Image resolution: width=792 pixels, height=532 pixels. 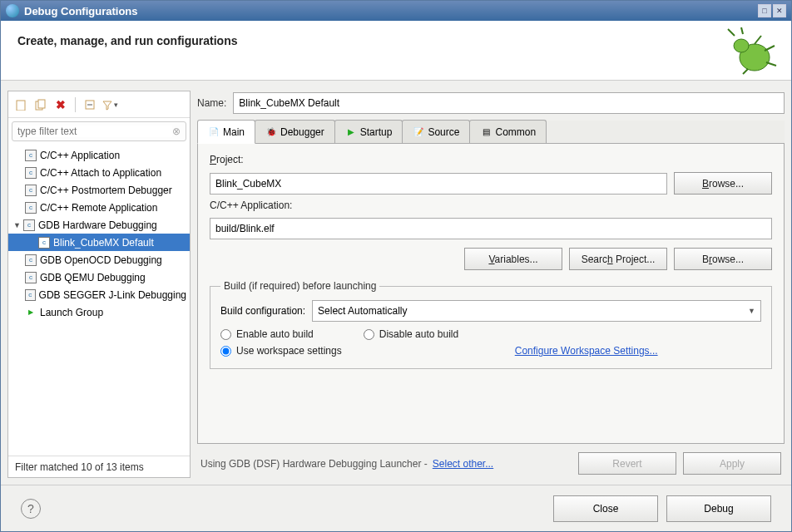 What do you see at coordinates (509, 103) in the screenshot?
I see `name-input` at bounding box center [509, 103].